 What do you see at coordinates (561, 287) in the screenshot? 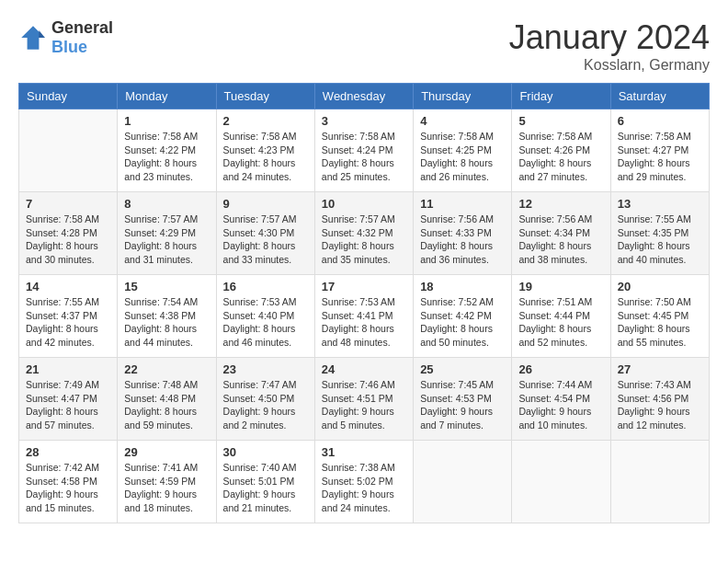
I see `day-number: 19` at bounding box center [561, 287].